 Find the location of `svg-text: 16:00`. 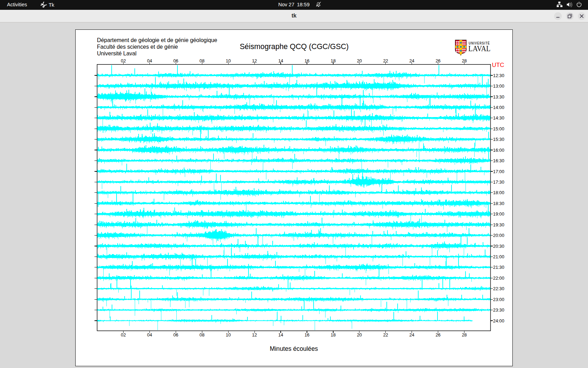

svg-text: 16:00 is located at coordinates (499, 150).